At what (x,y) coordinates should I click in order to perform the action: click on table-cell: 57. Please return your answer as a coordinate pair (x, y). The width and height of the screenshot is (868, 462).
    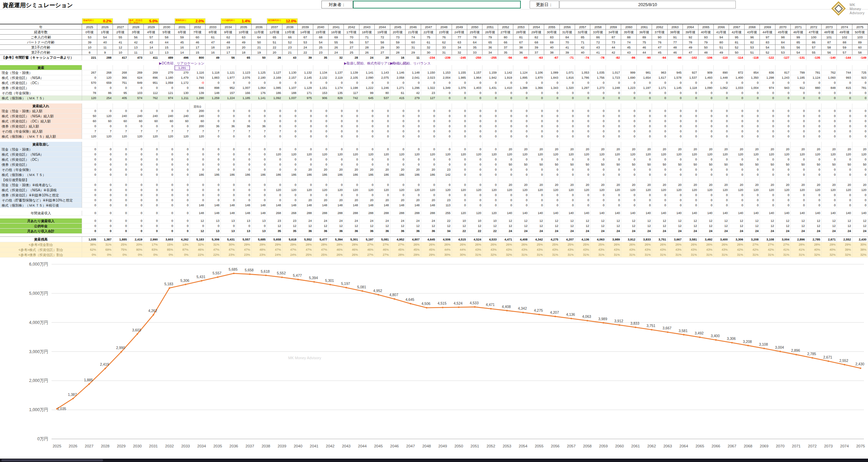
    Looking at the image, I should click on (367, 42).